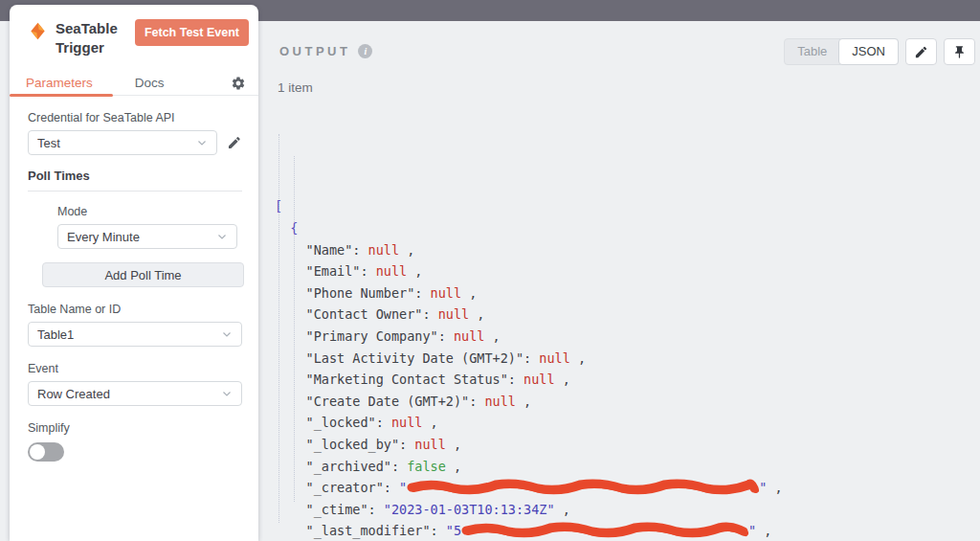 The image size is (980, 541). Describe the element at coordinates (528, 314) in the screenshot. I see `code-line: "Contact Owner": null ,` at that location.